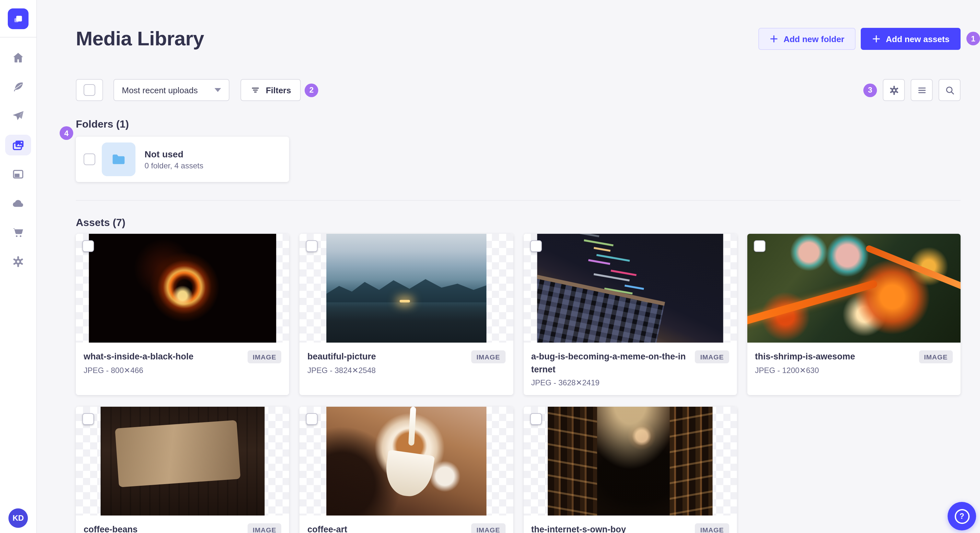 The image size is (980, 533). I want to click on help-button, so click(962, 516).